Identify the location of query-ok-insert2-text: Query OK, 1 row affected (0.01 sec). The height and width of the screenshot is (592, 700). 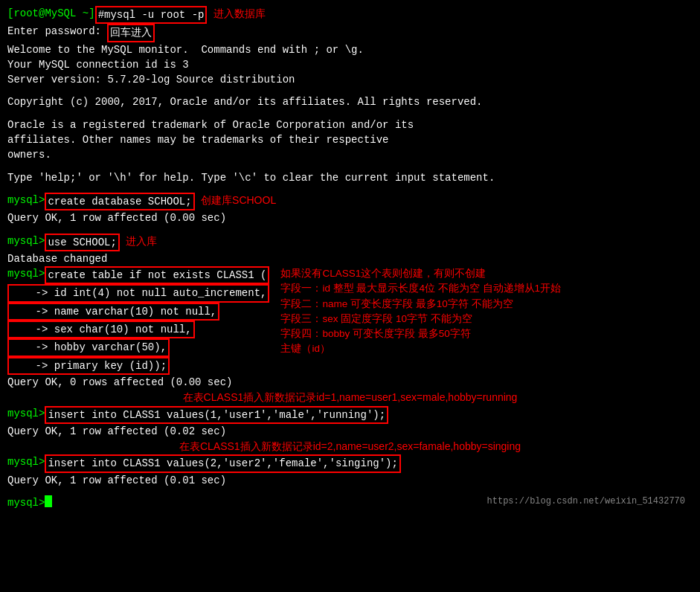
(117, 480).